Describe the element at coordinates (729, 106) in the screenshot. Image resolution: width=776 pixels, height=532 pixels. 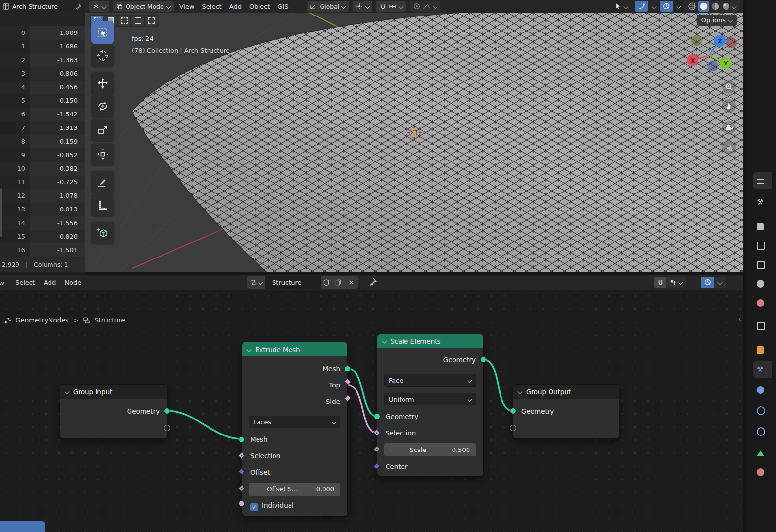
I see `pan-view-button` at that location.